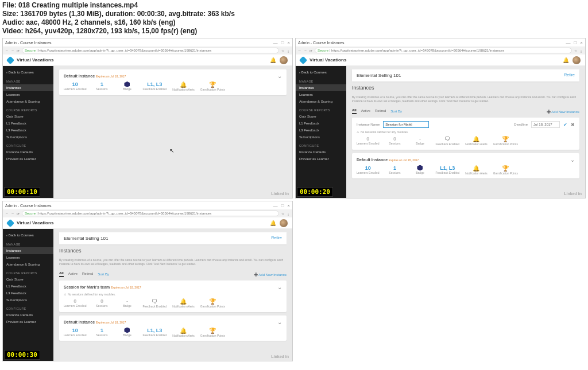  I want to click on save-icon: ✔, so click(565, 125).